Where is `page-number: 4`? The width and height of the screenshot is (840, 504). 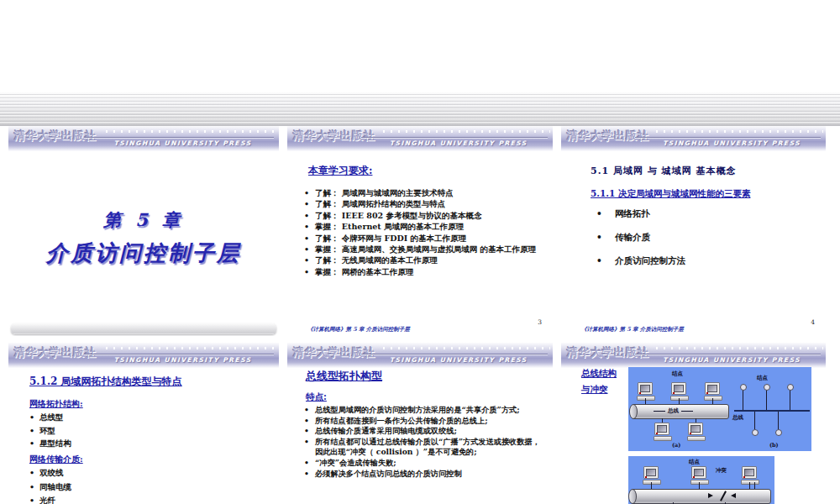 page-number: 4 is located at coordinates (813, 323).